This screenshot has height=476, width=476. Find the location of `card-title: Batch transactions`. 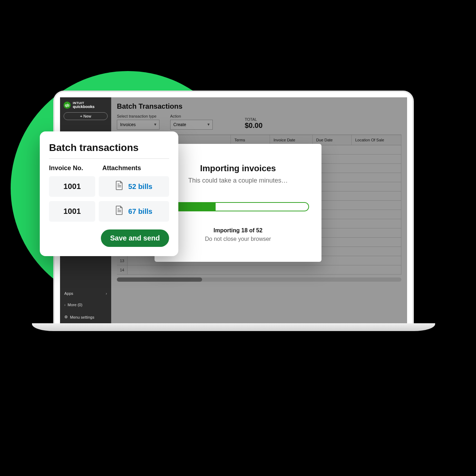

card-title: Batch transactions is located at coordinates (109, 151).